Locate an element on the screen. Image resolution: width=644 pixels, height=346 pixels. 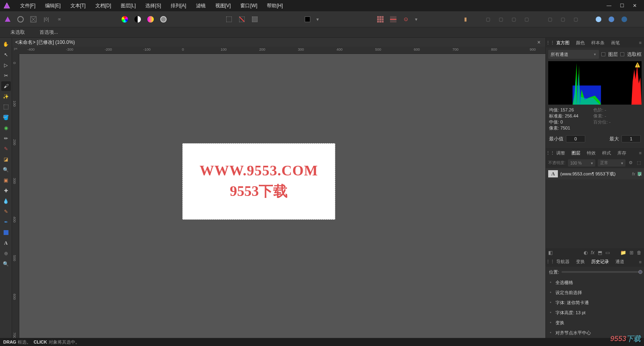
node-tool: ▷ is located at coordinates (6, 65).